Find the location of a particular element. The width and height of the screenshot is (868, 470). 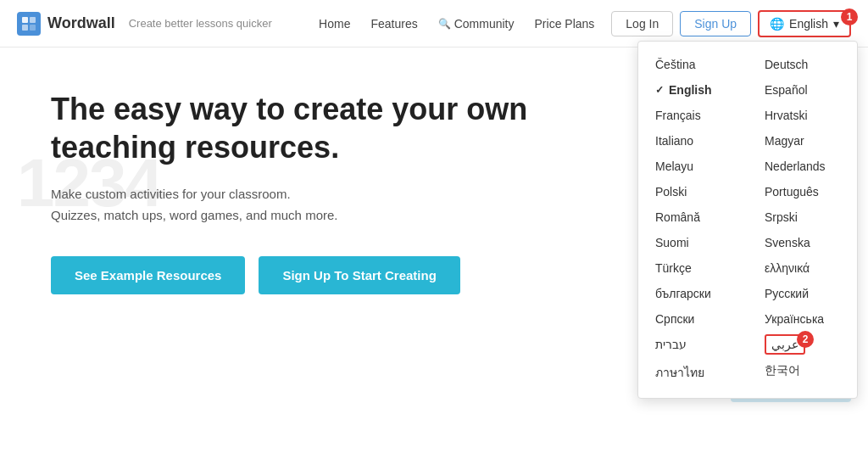

badge-2: 2 is located at coordinates (805, 339).